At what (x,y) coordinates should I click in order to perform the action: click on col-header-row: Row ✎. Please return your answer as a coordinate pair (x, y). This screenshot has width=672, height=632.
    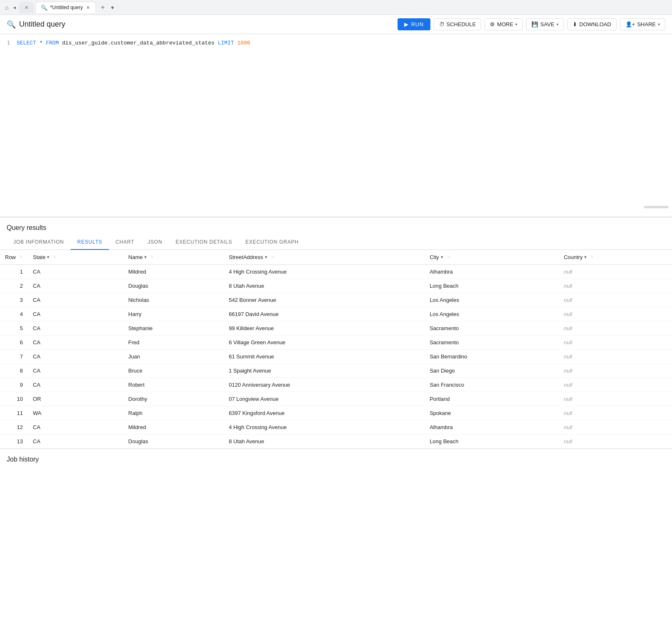
    Looking at the image, I should click on (14, 257).